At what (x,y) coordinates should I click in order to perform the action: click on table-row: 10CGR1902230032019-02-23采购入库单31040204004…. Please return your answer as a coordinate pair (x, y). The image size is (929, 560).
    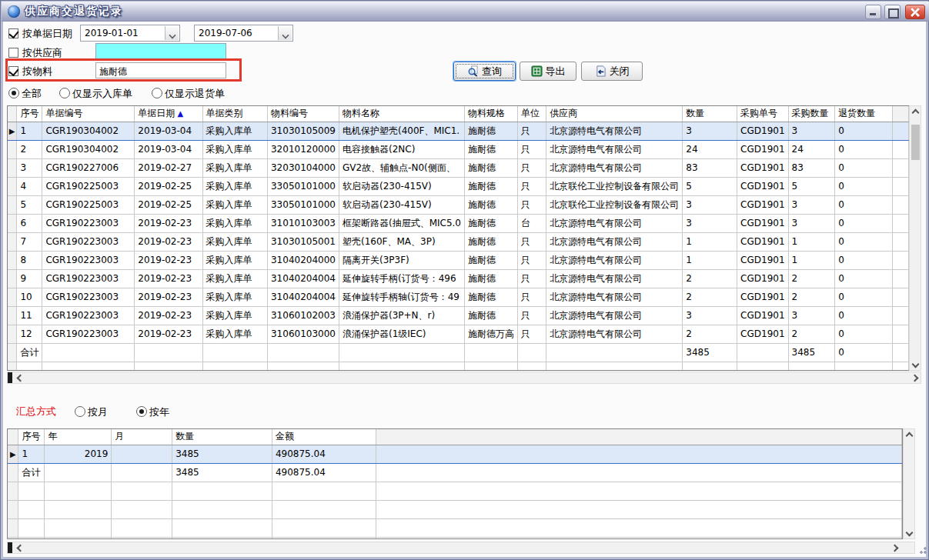
    Looking at the image, I should click on (459, 297).